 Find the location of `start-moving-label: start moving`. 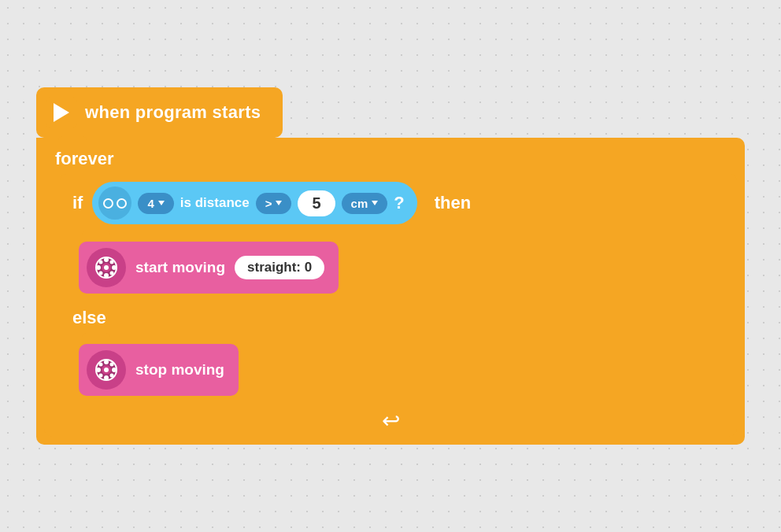

start-moving-label: start moving is located at coordinates (180, 268).